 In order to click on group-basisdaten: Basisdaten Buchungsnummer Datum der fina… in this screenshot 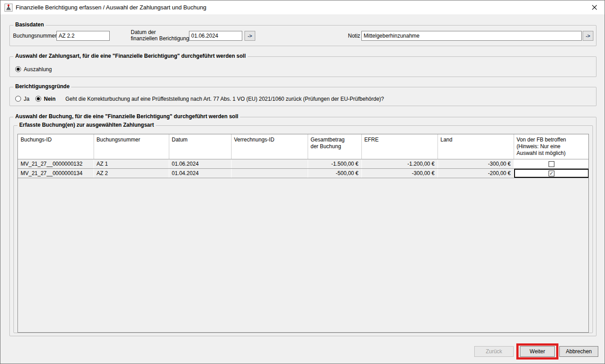, I will do `click(303, 36)`.